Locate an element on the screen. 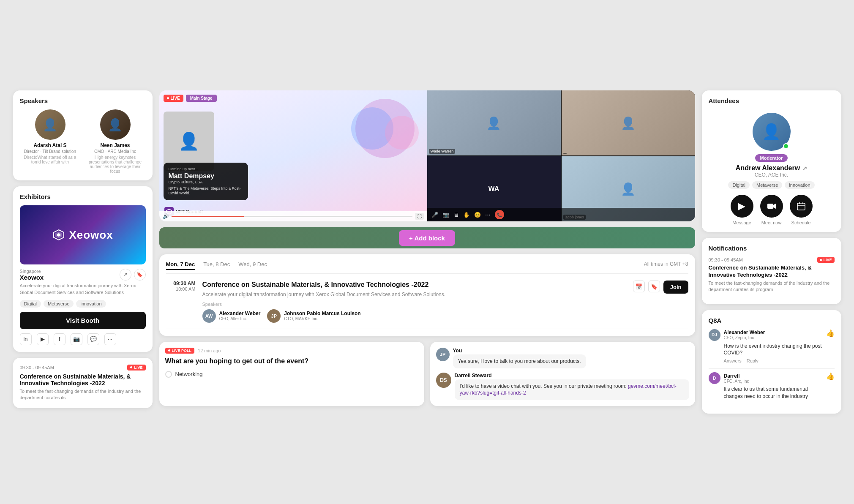 The width and height of the screenshot is (854, 504). exhibitor-tags: Digital Metaverse innovation is located at coordinates (83, 304).